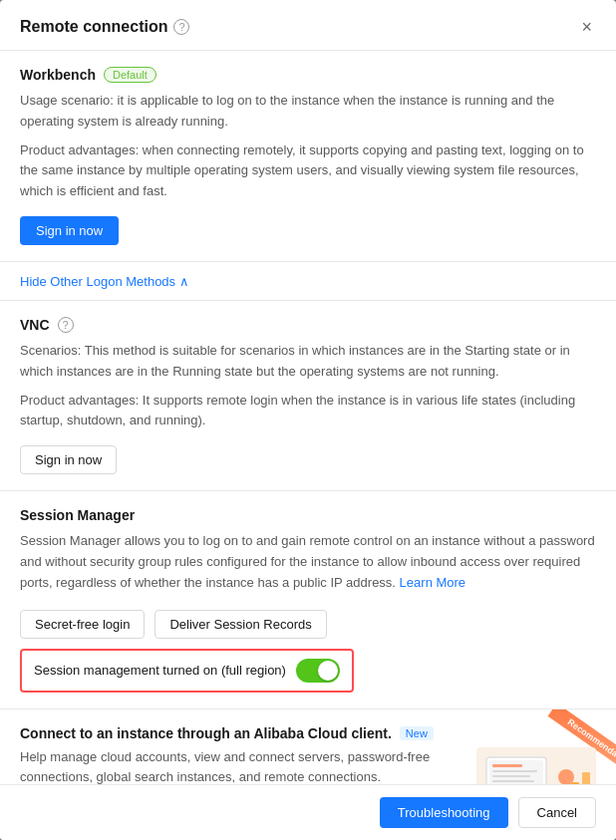 The width and height of the screenshot is (616, 840). I want to click on new-badge: New, so click(417, 733).